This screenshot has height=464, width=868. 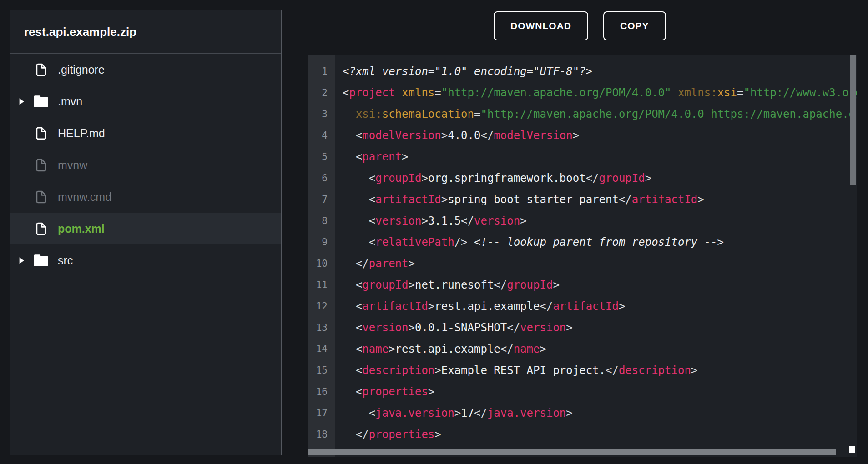 What do you see at coordinates (583, 135) in the screenshot?
I see `code-line: 4 <modelVersion>4.0.0</modelVersion>` at bounding box center [583, 135].